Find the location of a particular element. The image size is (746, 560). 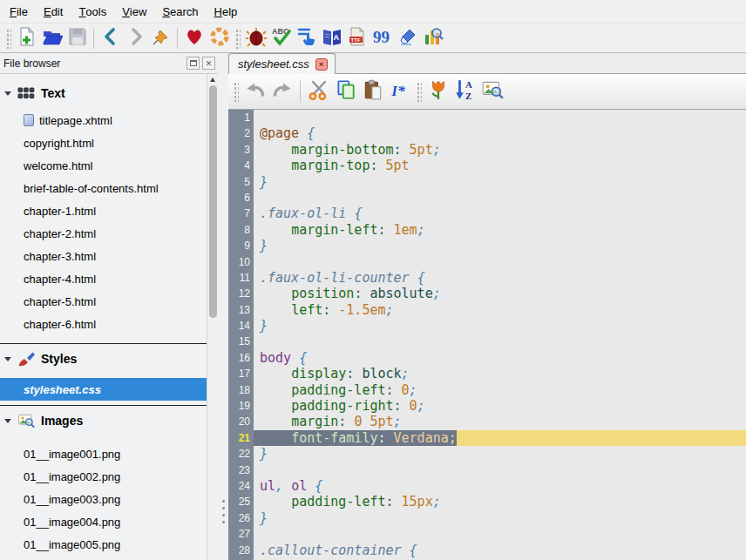

code-line-26: 26} is located at coordinates (487, 518).